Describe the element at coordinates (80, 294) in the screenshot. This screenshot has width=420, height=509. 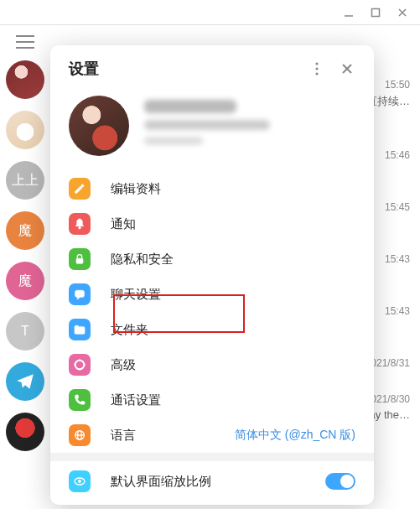
I see `chat-icon` at that location.